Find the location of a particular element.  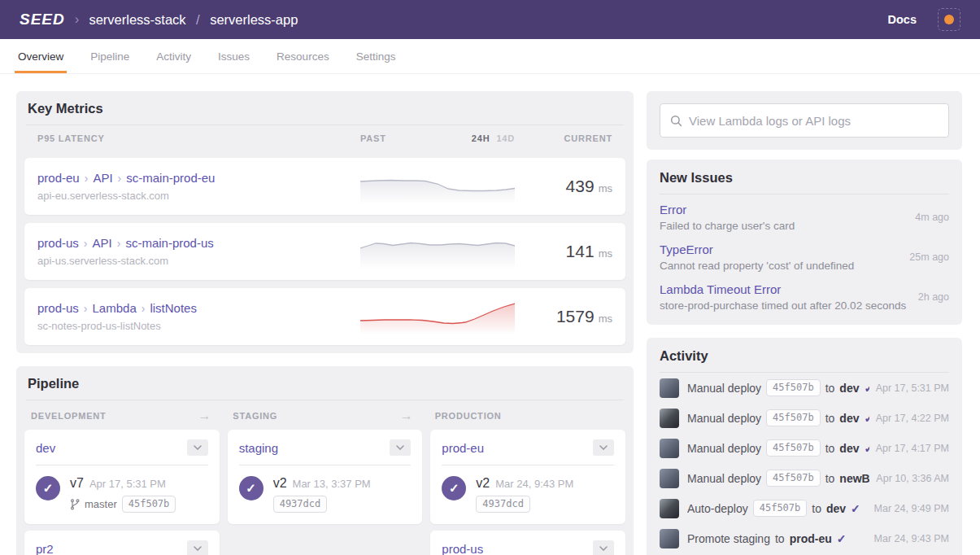

deploy-success-icon: ✓ is located at coordinates (251, 488).